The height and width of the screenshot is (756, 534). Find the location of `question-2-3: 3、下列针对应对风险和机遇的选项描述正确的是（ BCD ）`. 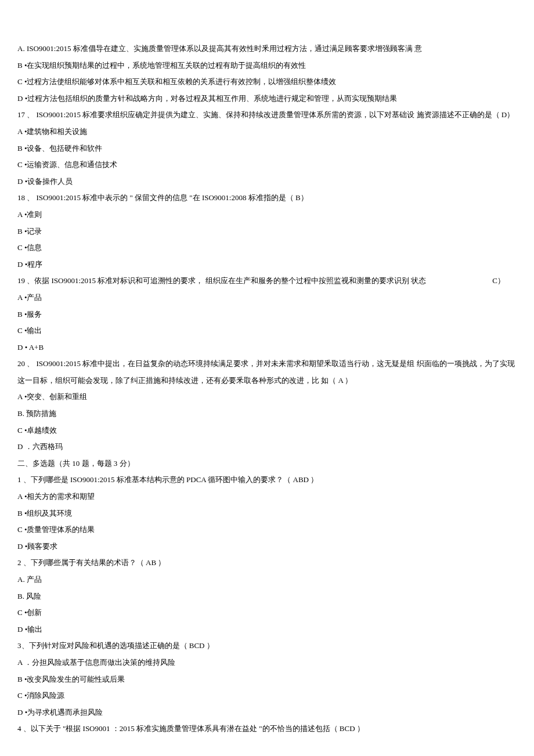

question-2-3: 3、下列针对应对风险和机遇的选项描述正确的是（ BCD ） is located at coordinates (267, 646).